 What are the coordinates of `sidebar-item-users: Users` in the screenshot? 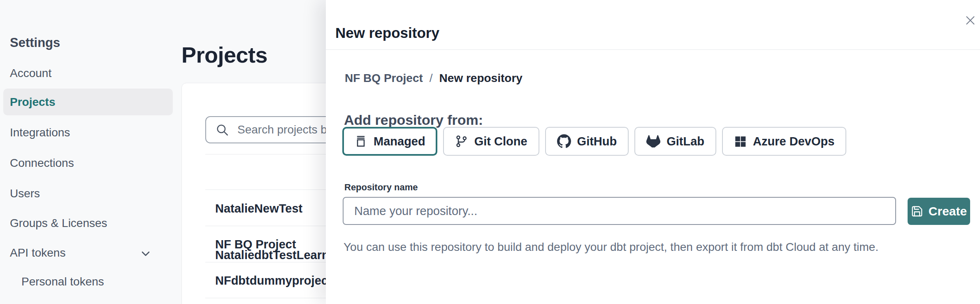 It's located at (25, 194).